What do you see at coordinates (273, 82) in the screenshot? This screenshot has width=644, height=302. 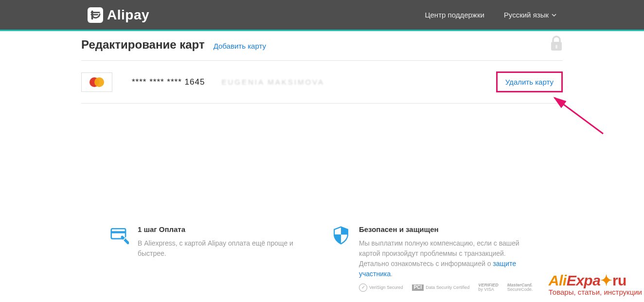 I see `card-holder-name: EUGENIA MAKSIMOVA` at bounding box center [273, 82].